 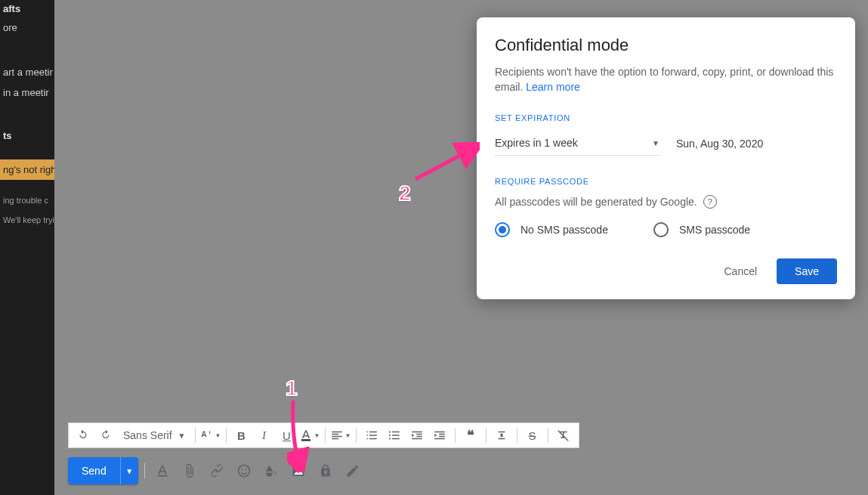 What do you see at coordinates (244, 471) in the screenshot?
I see `emoji-icon` at bounding box center [244, 471].